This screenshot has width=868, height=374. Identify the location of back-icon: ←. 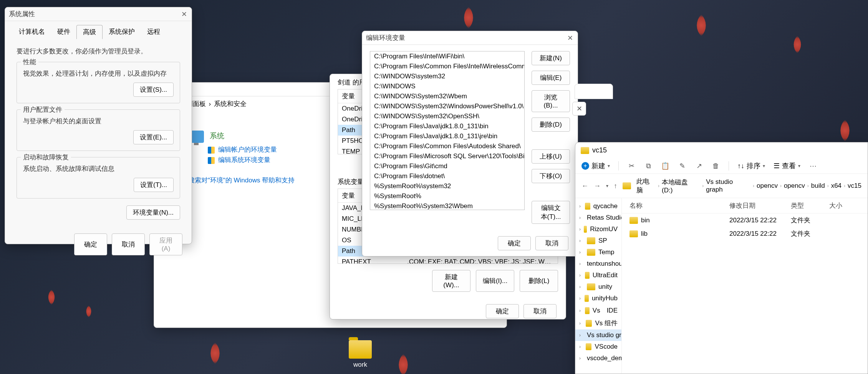
(585, 186).